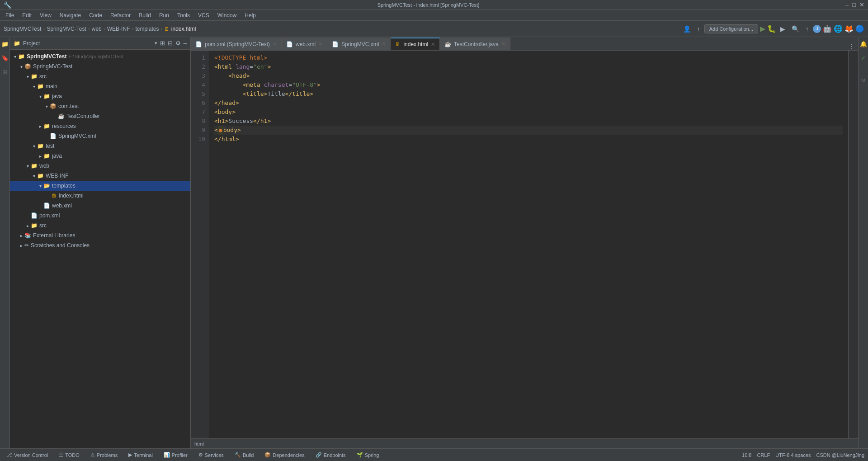 The height and width of the screenshot is (461, 868). I want to click on tab-pomxml: 📄 pom.xml (SpringMVC-Test) ✕, so click(236, 44).